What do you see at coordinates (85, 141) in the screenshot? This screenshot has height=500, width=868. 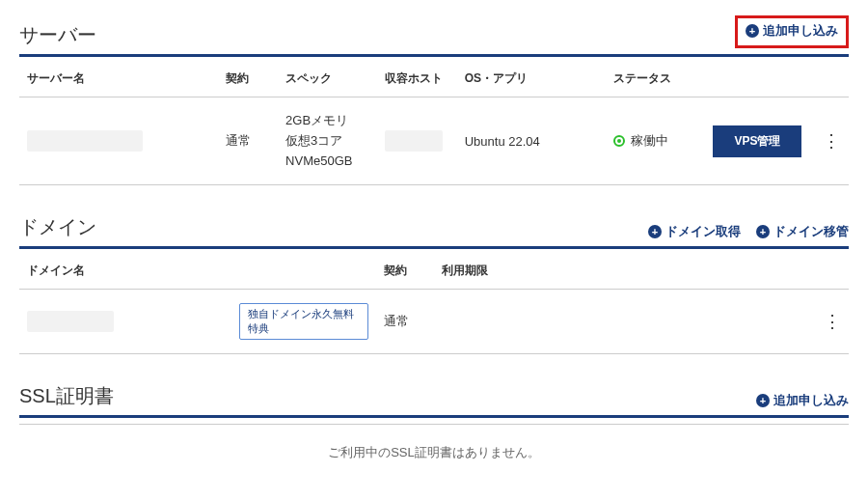 I see `server-name-redacted` at bounding box center [85, 141].